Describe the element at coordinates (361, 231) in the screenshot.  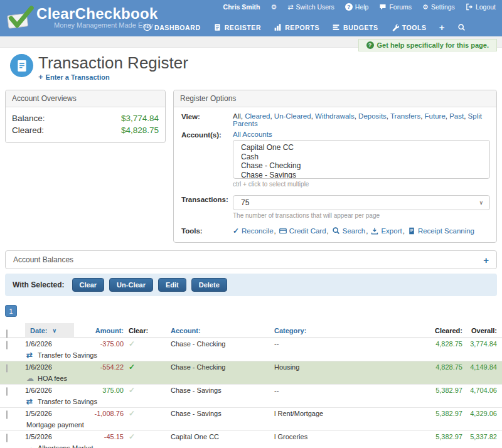
I see `tools-links: ✓Reconcile,Credit Card,Search,Export,Rec…` at that location.